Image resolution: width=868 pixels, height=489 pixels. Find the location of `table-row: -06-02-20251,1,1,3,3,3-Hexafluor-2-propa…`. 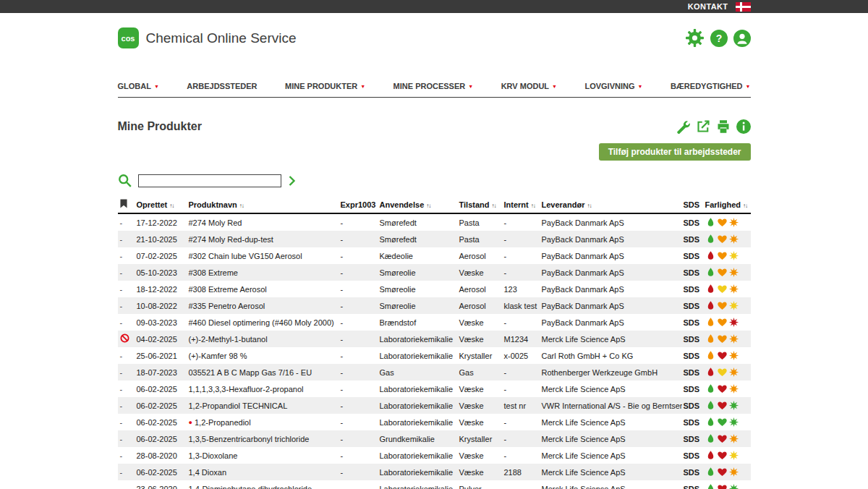

table-row: -06-02-20251,1,1,3,3,3-Hexafluor-2-propa… is located at coordinates (434, 389).